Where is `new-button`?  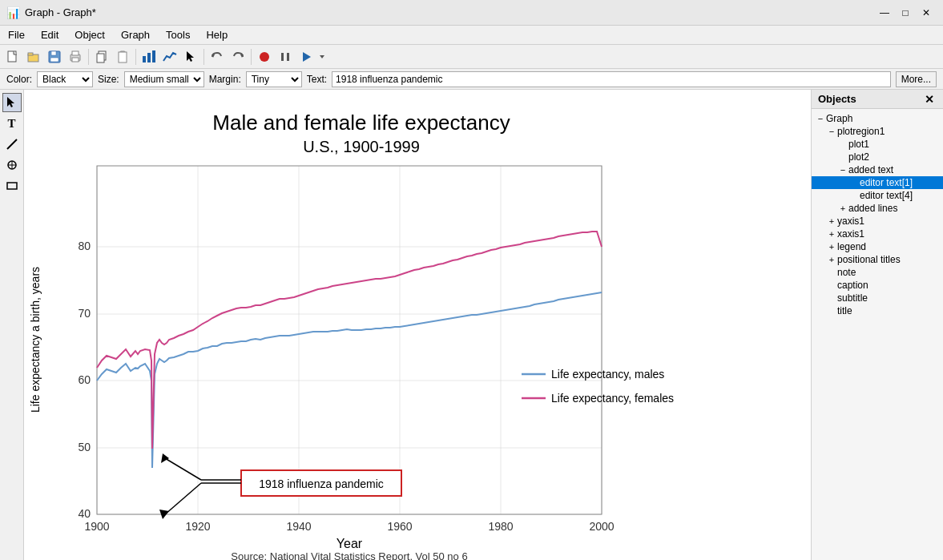 new-button is located at coordinates (13, 57).